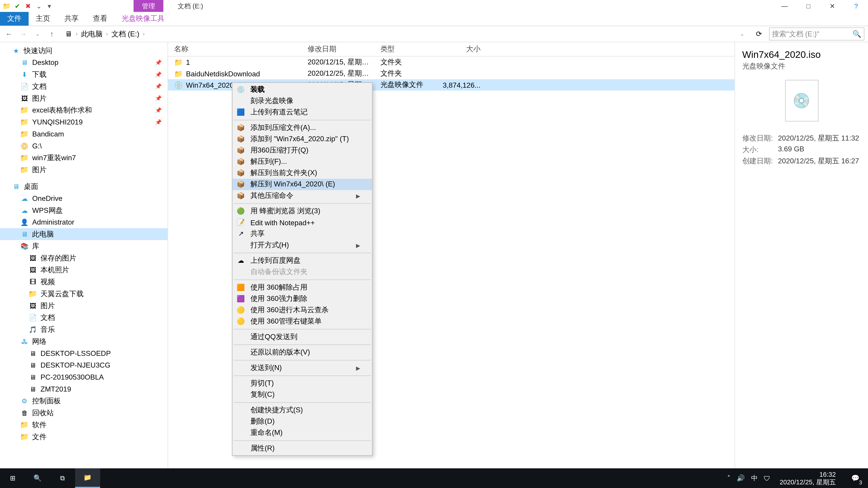  Describe the element at coordinates (302, 245) in the screenshot. I see `menu-item: 打开方式(H)▶` at that location.